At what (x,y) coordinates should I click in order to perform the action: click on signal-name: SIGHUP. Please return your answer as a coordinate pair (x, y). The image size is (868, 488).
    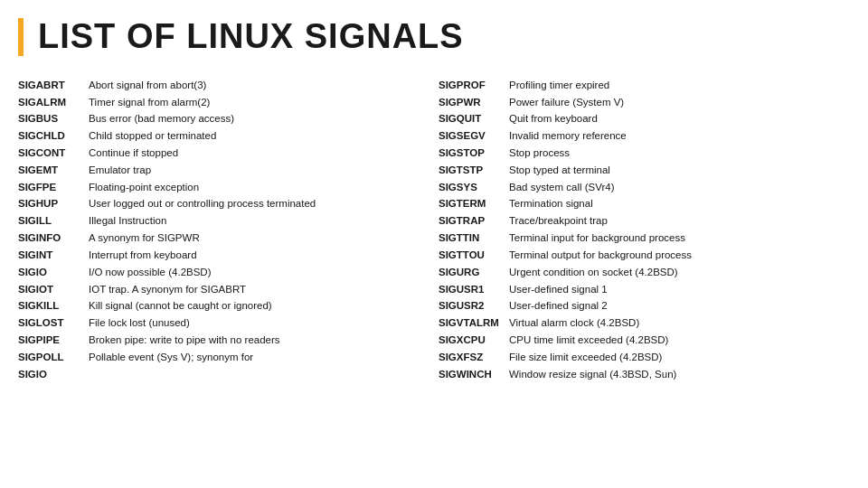
    Looking at the image, I should click on (51, 204).